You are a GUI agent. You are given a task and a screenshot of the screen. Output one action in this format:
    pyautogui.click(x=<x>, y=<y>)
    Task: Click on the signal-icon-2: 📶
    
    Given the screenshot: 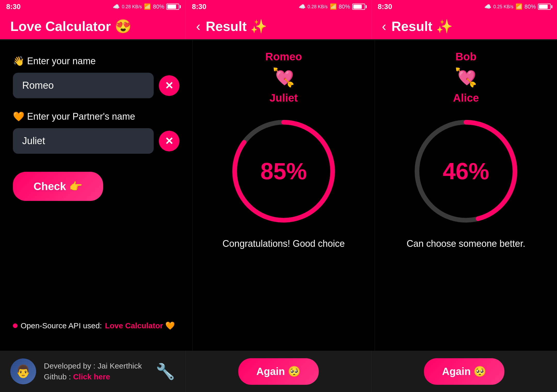 What is the action you would take?
    pyautogui.click(x=333, y=7)
    